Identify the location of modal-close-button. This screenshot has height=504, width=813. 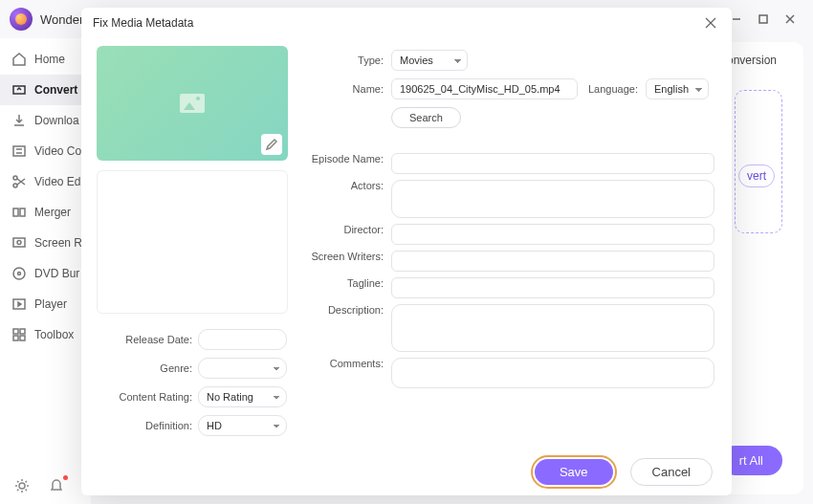
(711, 23).